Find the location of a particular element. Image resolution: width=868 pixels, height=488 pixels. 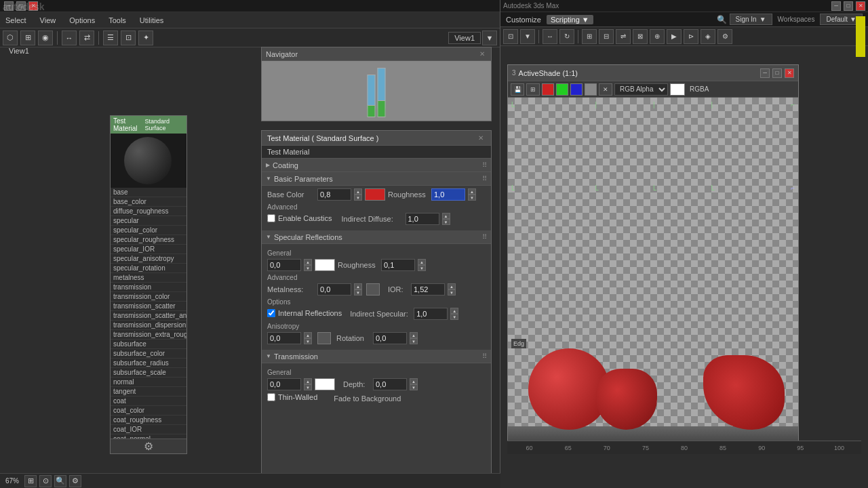

rt-camera-btn: ⊕ is located at coordinates (657, 37).